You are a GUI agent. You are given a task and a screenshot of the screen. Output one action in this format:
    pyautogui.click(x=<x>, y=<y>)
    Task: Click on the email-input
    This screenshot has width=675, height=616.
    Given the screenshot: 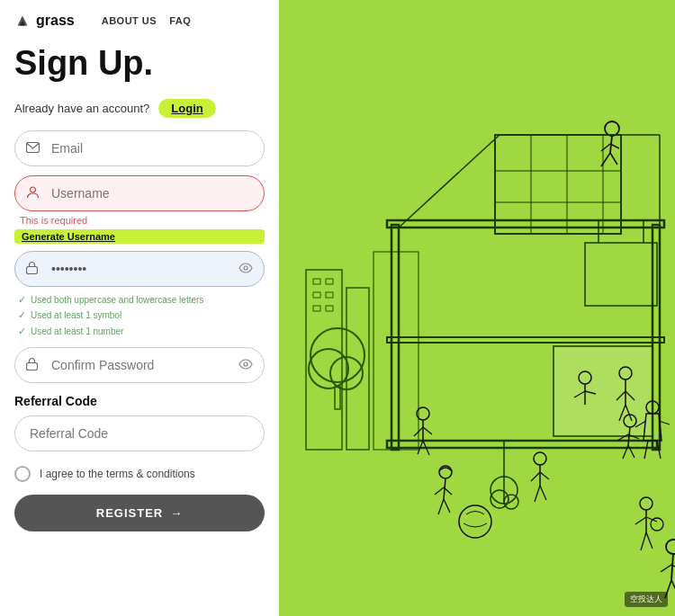 What is the action you would take?
    pyautogui.click(x=140, y=148)
    